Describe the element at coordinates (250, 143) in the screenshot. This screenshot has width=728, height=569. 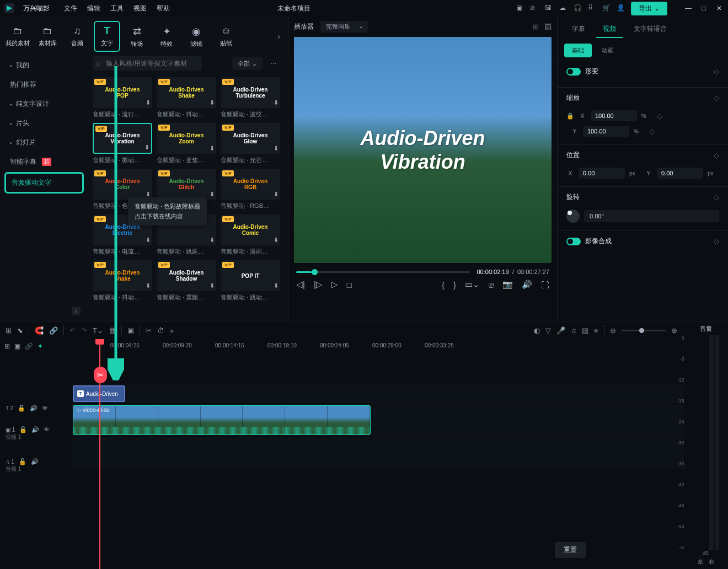
I see `asset-card: VIPAudio-DrivenGlow⬇音频驱动 · 光芒…` at that location.